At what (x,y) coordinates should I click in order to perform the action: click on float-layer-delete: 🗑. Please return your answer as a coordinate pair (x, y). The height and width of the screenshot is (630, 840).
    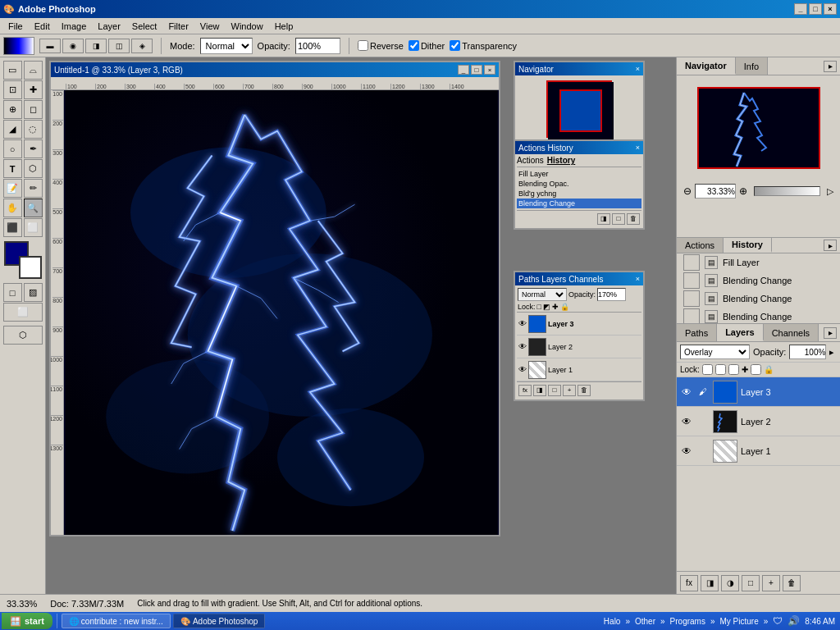
    Looking at the image, I should click on (584, 390).